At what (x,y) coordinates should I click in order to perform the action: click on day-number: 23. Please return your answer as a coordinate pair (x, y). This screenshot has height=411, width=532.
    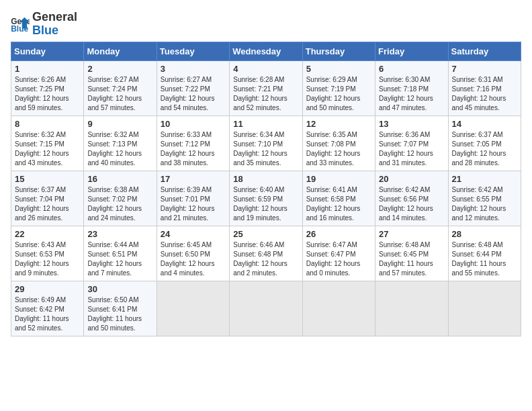
    Looking at the image, I should click on (120, 234).